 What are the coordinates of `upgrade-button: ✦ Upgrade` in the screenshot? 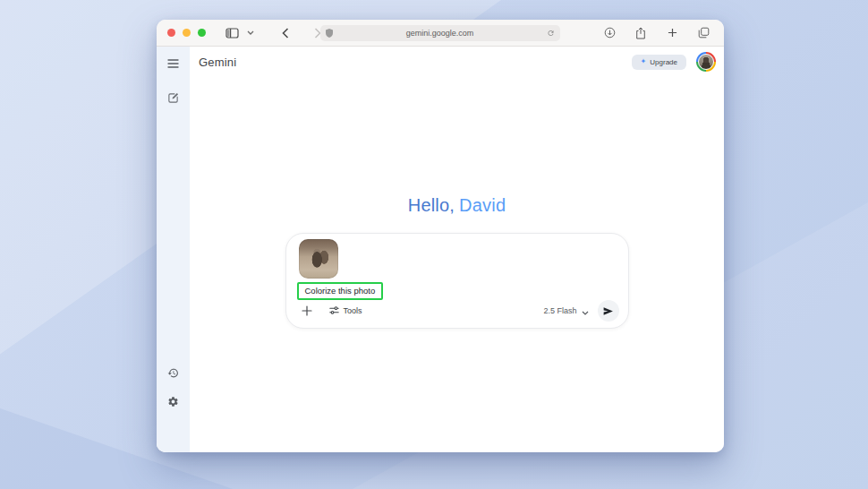 It's located at (659, 63).